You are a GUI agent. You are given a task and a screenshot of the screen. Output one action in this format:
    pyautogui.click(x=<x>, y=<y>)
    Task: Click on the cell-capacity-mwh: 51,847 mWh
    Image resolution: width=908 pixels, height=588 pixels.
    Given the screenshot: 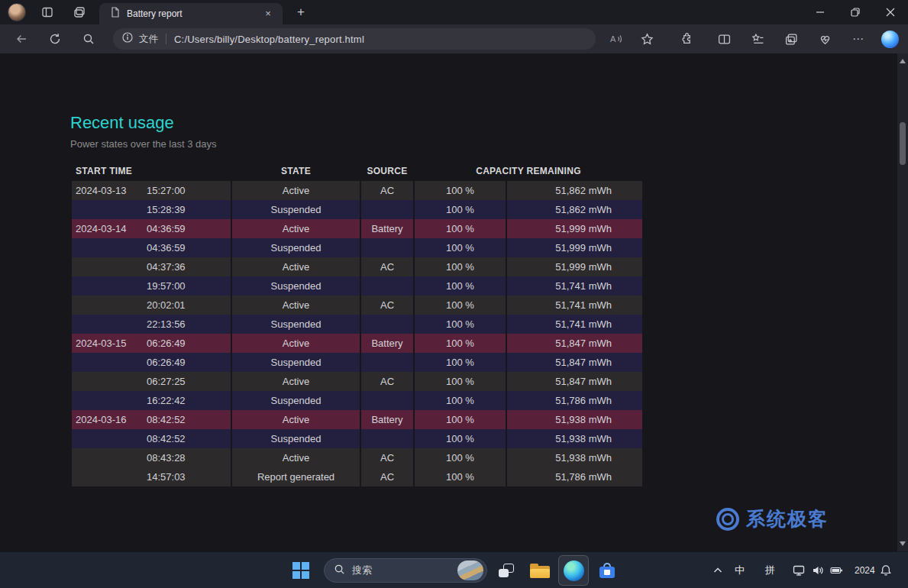 What is the action you would take?
    pyautogui.click(x=574, y=362)
    